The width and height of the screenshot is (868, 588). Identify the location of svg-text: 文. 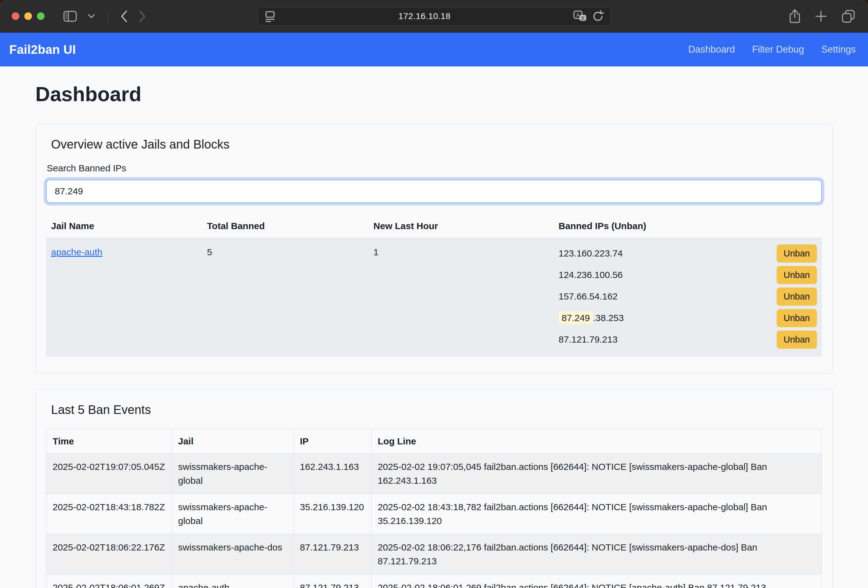
(583, 18).